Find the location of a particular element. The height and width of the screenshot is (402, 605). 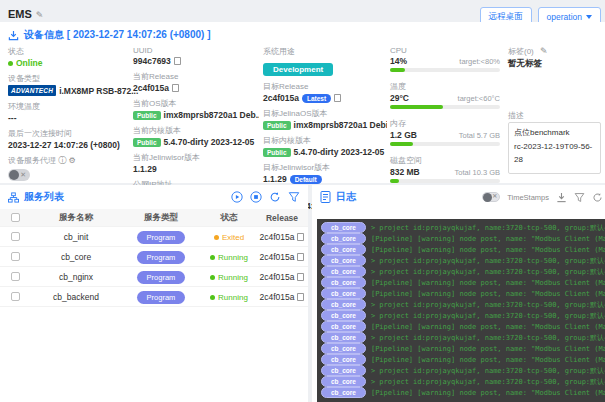

usage-label: 系统用途 is located at coordinates (325, 52).